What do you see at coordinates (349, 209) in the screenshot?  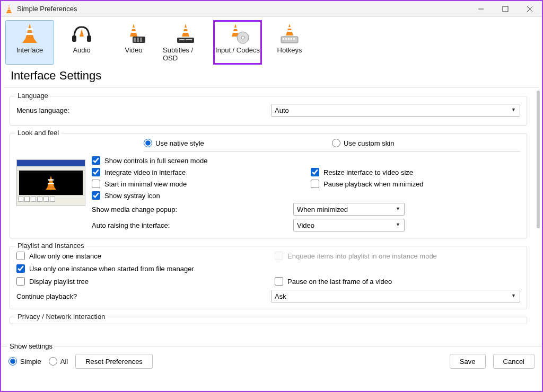 I see `media-popup-combo: When minimized` at bounding box center [349, 209].